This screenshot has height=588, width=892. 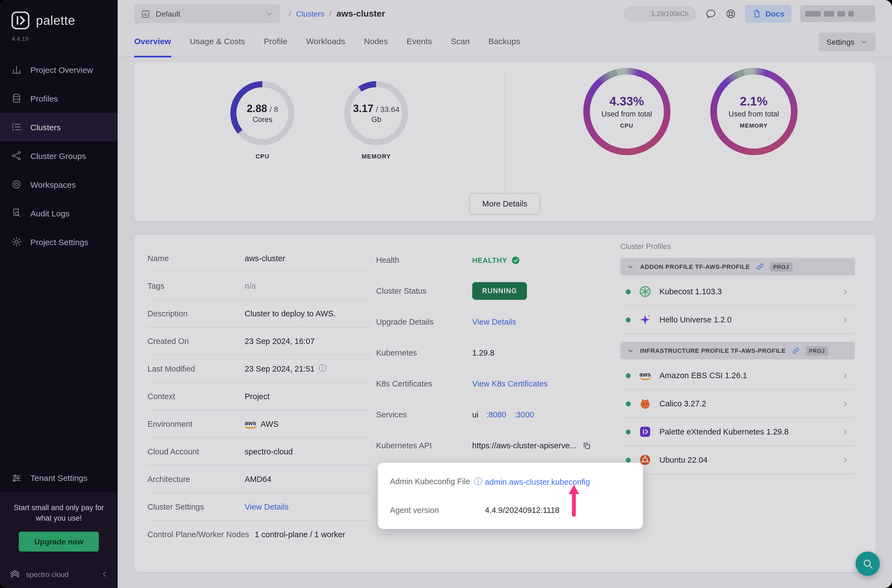 What do you see at coordinates (768, 14) in the screenshot?
I see `docs-button: Docs` at bounding box center [768, 14].